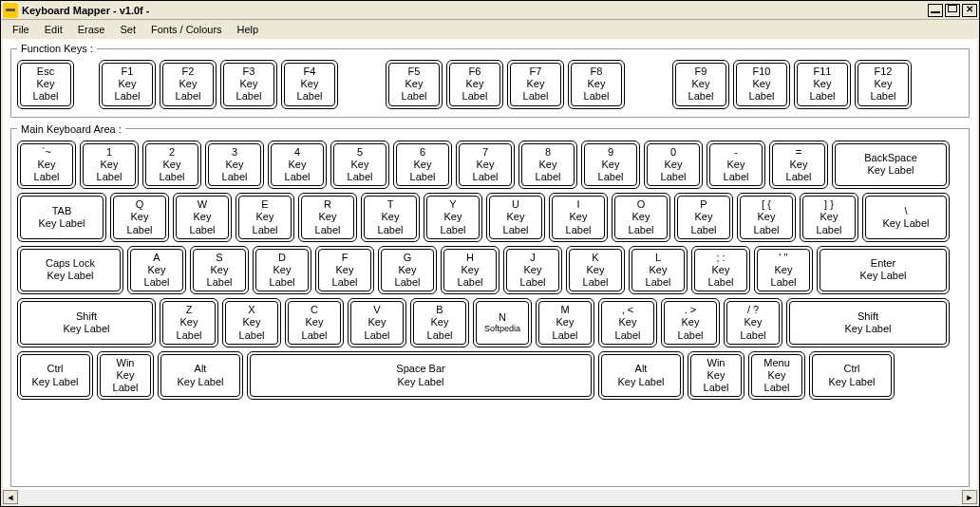 This screenshot has width=980, height=507. Describe the element at coordinates (109, 165) in the screenshot. I see `key-r1-1: 1KeyLabel` at that location.